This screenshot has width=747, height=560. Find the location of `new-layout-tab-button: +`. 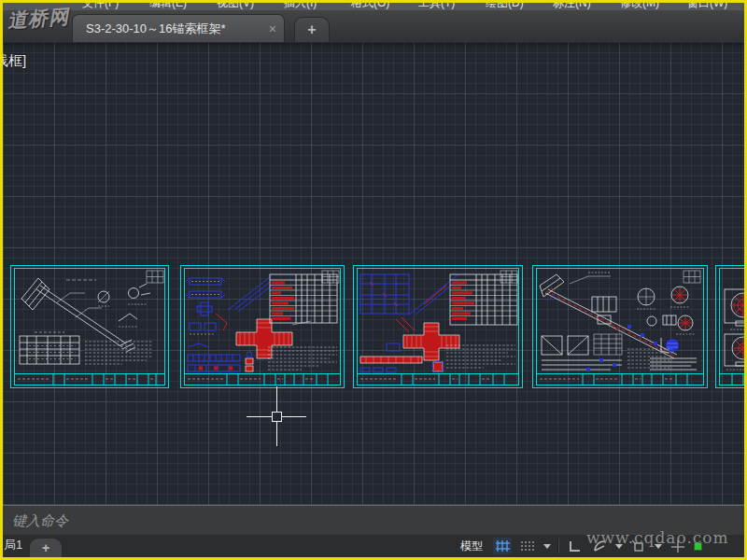

new-layout-tab-button: + is located at coordinates (46, 548).